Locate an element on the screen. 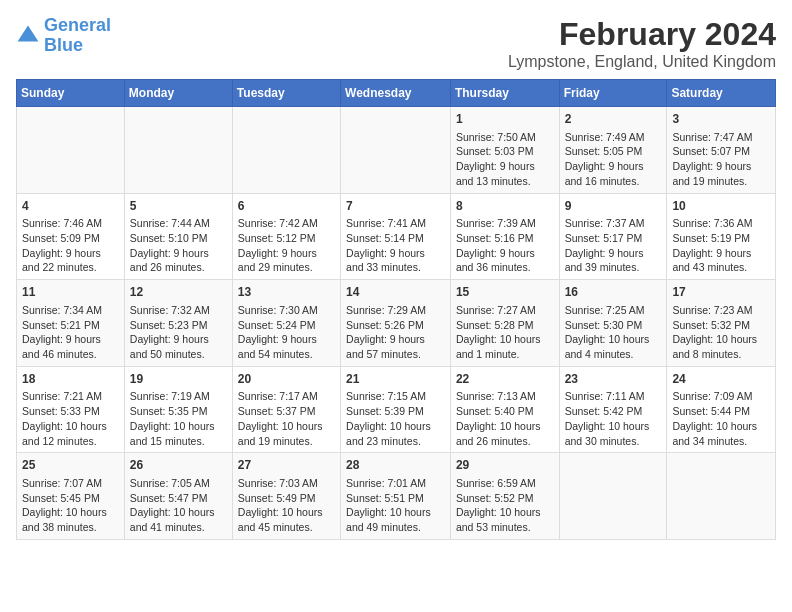 This screenshot has width=792, height=612. page-header: General Blue February 2024 Lympstone, En… is located at coordinates (396, 44).